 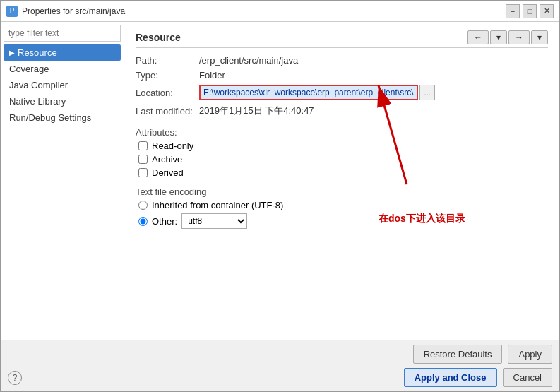 What do you see at coordinates (143, 145) in the screenshot?
I see `readonly-checkbox` at bounding box center [143, 145].